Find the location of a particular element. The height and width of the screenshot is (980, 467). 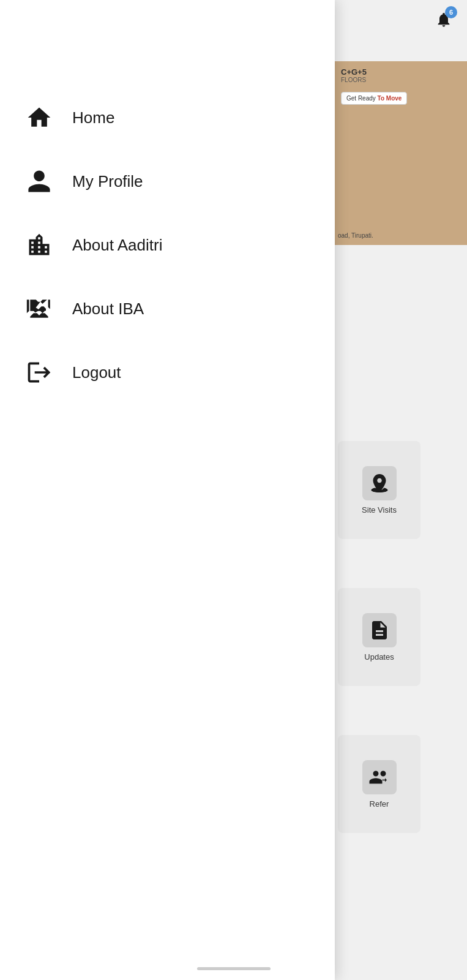

updates-icon is located at coordinates (379, 630).